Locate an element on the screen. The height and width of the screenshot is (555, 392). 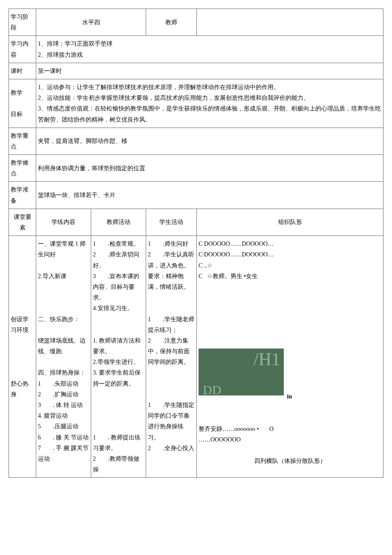
prep-row: 教学准备 篮球场一块、排球若干、卡片 is located at coordinates (196, 195).